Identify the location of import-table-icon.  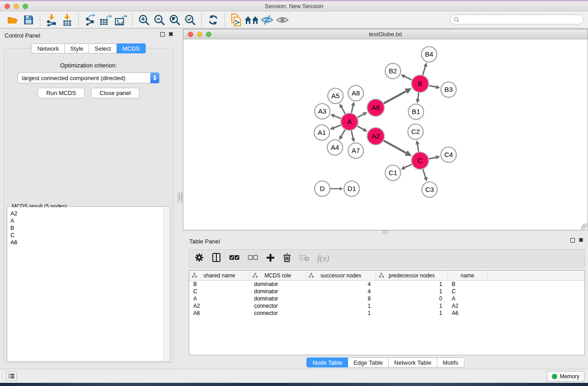
(67, 20).